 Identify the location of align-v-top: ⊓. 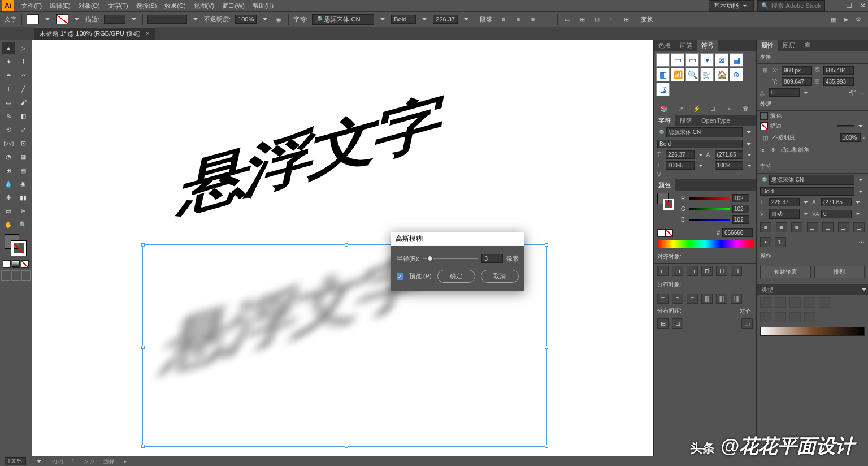
(707, 271).